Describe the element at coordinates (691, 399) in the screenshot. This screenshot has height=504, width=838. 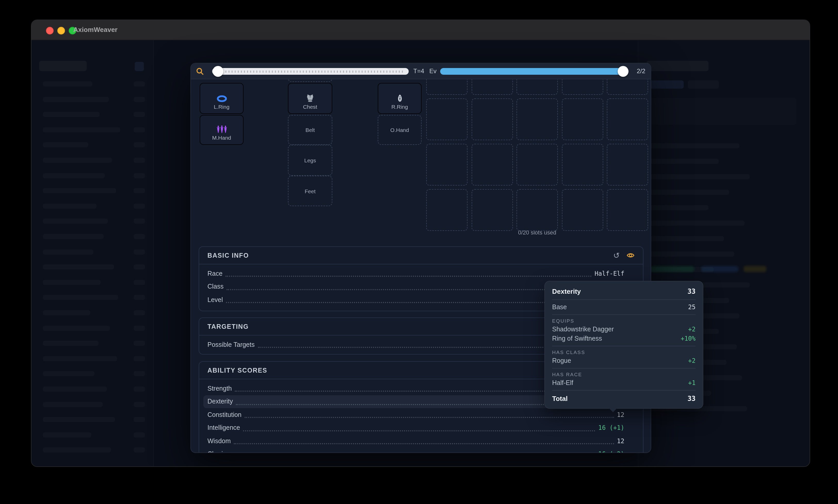
I see `tooltip-total-value: 33` at that location.